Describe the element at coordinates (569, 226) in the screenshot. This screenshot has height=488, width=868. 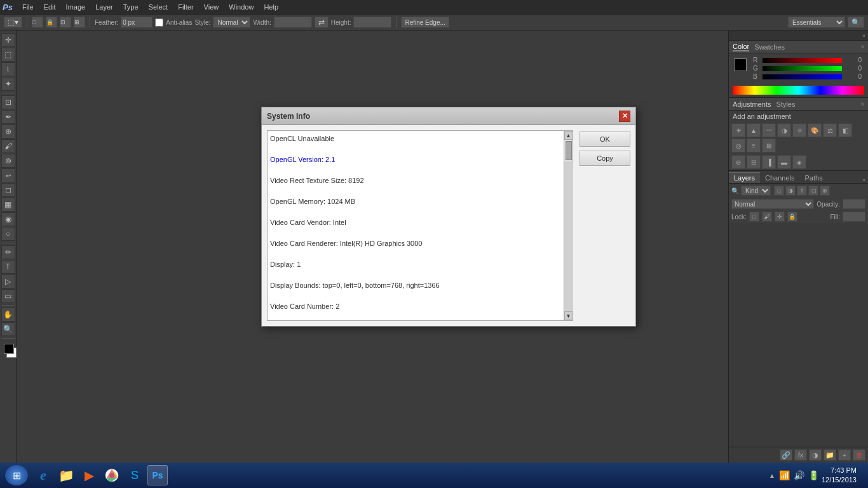
I see `dialog-scrollbar: ▲ ▼` at that location.